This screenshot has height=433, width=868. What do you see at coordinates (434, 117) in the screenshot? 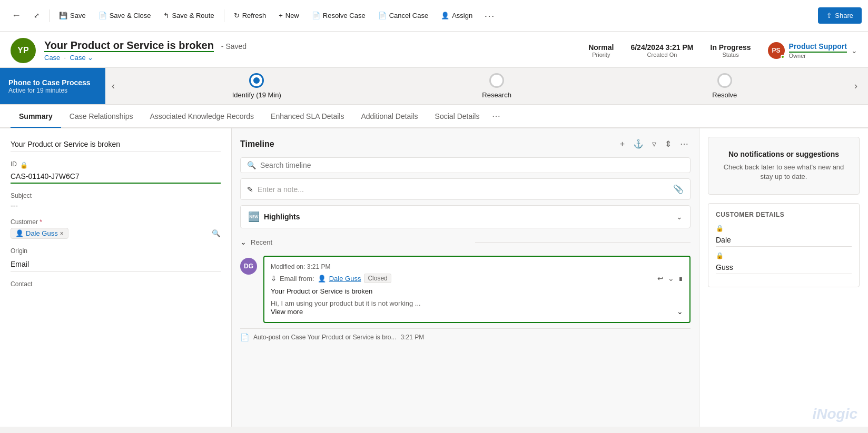
I see `tabs-bar: Summary Case Relationships Associated Kn…` at bounding box center [434, 117].